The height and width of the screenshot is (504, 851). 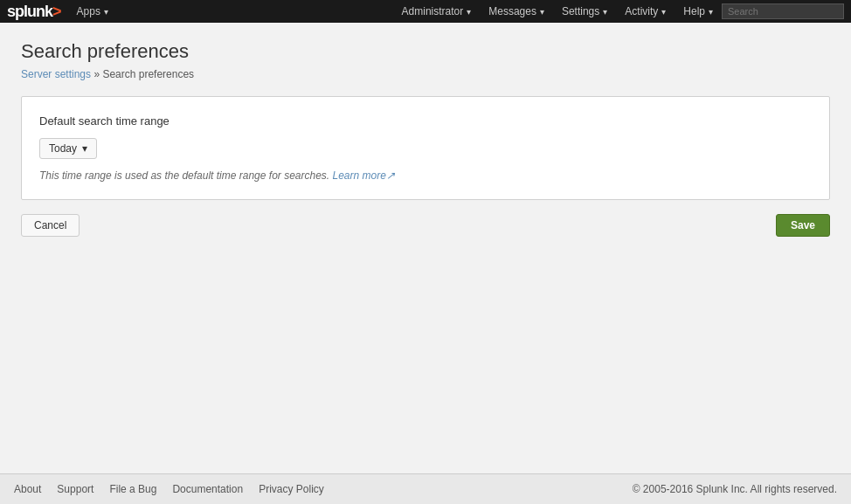 I want to click on nav-item-messages: Messages ▾, so click(x=516, y=11).